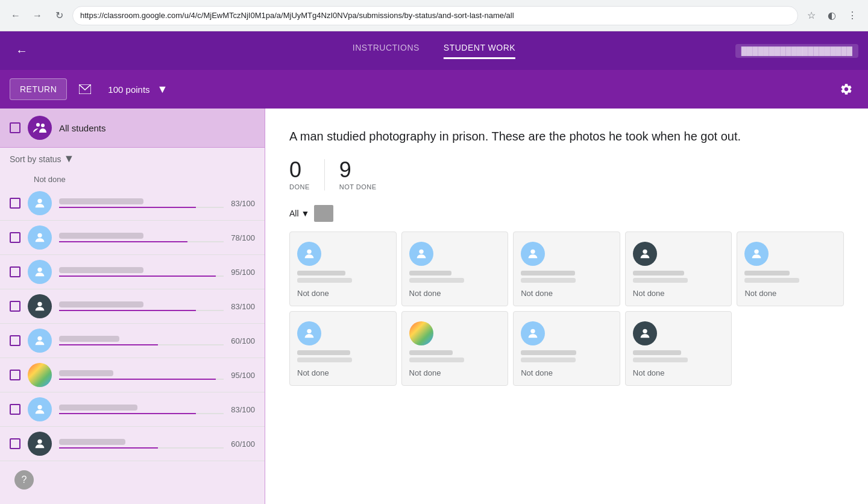 The height and width of the screenshot is (504, 868). Describe the element at coordinates (300, 175) in the screenshot. I see `done-stat: 0 DONE` at that location.